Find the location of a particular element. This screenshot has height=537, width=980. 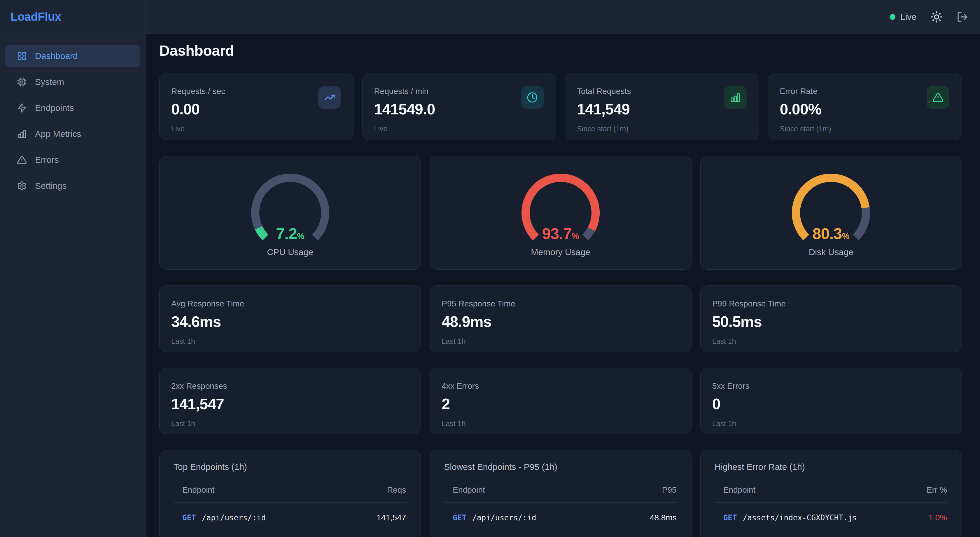

cpu-icon is located at coordinates (22, 82).